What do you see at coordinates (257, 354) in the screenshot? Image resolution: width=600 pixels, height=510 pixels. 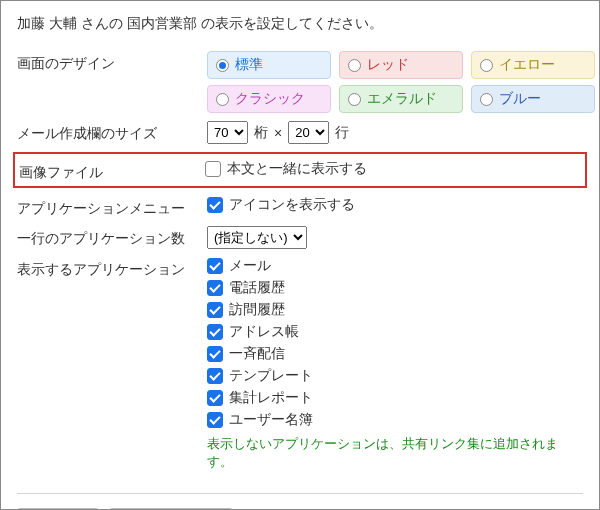 I see `app-label: 一斉配信` at bounding box center [257, 354].